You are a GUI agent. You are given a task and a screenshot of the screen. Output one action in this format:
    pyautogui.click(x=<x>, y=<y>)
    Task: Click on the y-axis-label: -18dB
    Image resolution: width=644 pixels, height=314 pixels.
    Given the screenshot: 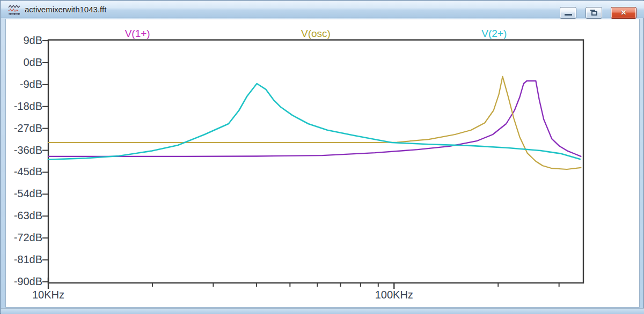 What is the action you would take?
    pyautogui.click(x=23, y=106)
    